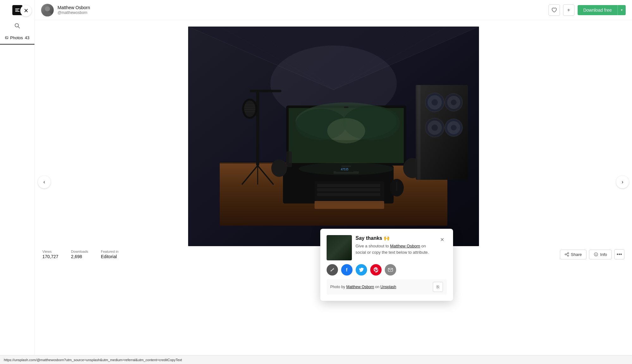 The height and width of the screenshot is (364, 632). What do you see at coordinates (619, 254) in the screenshot?
I see `more-options-button: •••` at bounding box center [619, 254].